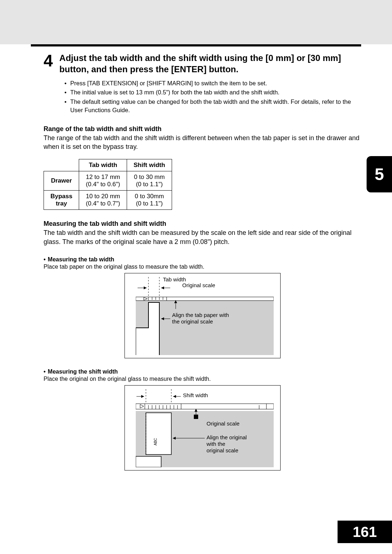 The image size is (392, 554). What do you see at coordinates (203, 260) in the screenshot?
I see `tab-measure-heading: •Measuring the tab width` at bounding box center [203, 260].